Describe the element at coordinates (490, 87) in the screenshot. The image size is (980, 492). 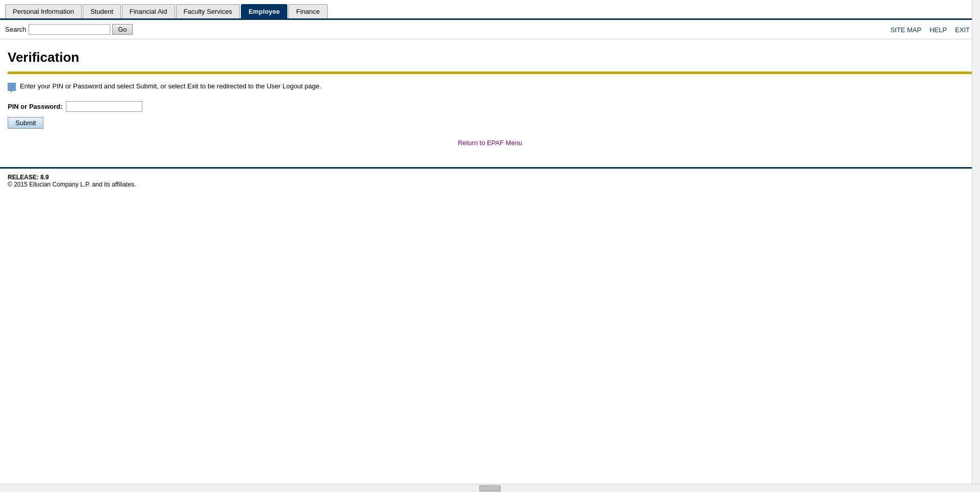
I see `info-message: Enter your PIN or Password and select Su…` at that location.